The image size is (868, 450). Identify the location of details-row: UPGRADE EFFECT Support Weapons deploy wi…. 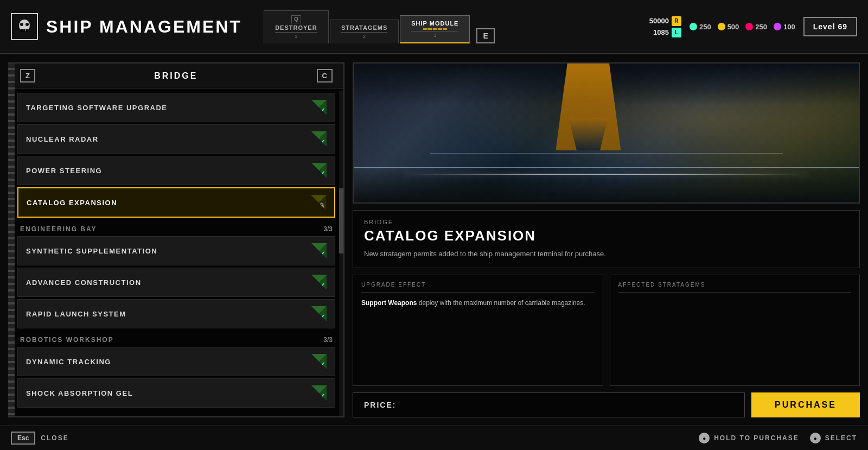
(607, 331).